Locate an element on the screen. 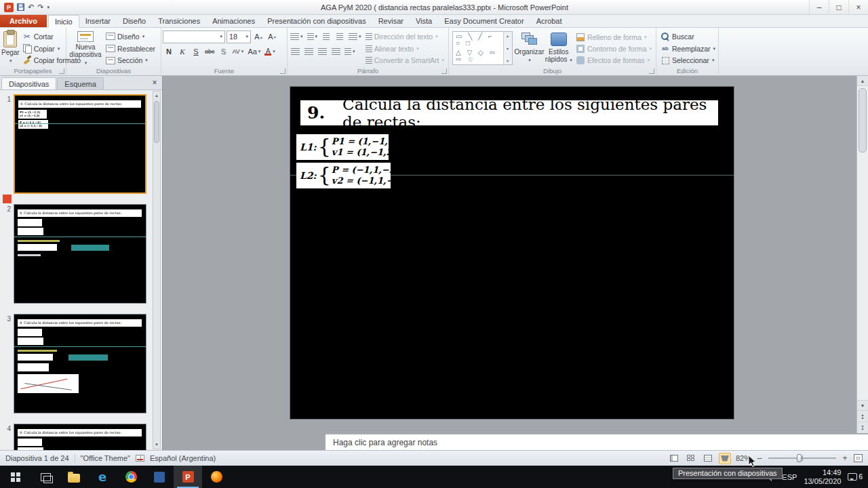 This screenshot has width=868, height=488. shapes-gallery: ▭ ╲ ╱ ⌐ ○ □ △ ▽ ◇ ⇦ ⇨ ☆ ▴ ▾ ▾ is located at coordinates (483, 48).